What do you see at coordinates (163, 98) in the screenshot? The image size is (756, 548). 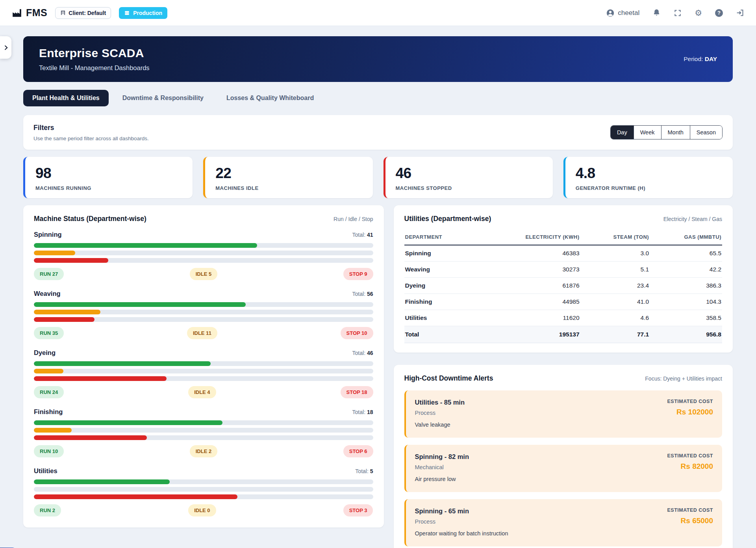 I see `dashboard-tab: Downtime & Responsibility` at bounding box center [163, 98].